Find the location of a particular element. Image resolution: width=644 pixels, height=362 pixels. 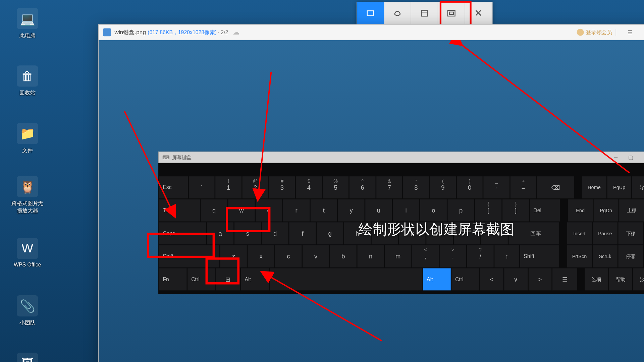

key-q: q is located at coordinates (214, 210).